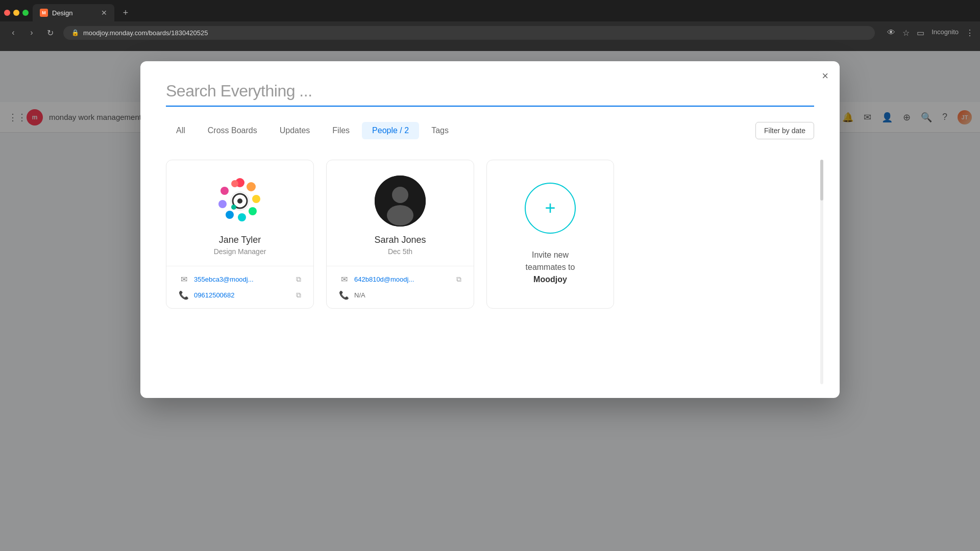 The image size is (980, 551). Describe the element at coordinates (62, 13) in the screenshot. I see `tab-title: Design` at that location.